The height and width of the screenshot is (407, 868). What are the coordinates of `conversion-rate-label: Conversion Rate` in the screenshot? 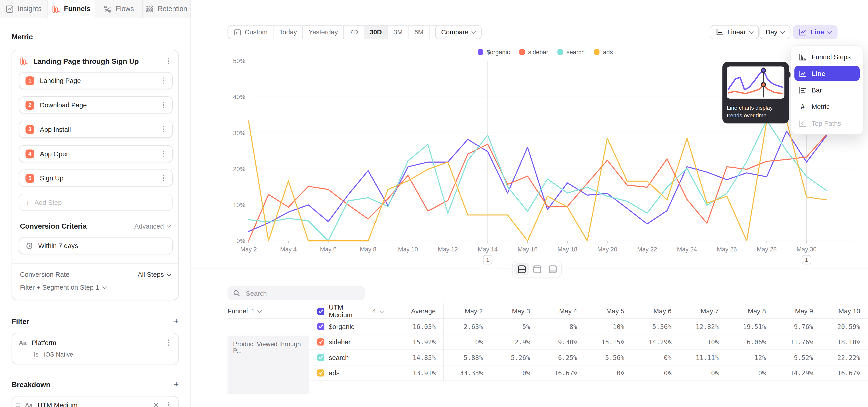 It's located at (44, 275).